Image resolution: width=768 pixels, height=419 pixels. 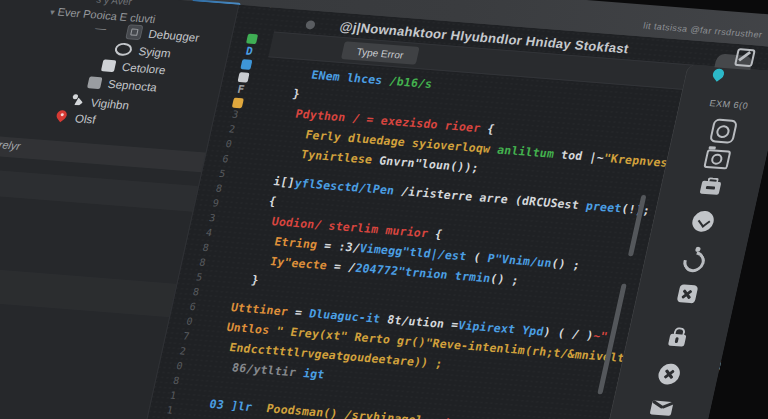 I want to click on chevron-down-icon, so click(x=703, y=221).